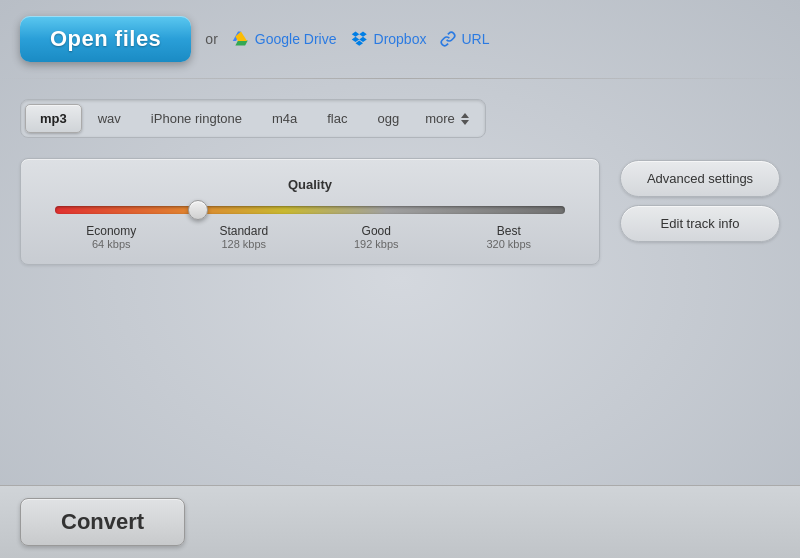 The width and height of the screenshot is (800, 558). What do you see at coordinates (310, 212) in the screenshot?
I see `quality-box: Quality Economy 64 kbps Standard 128 kbp…` at bounding box center [310, 212].